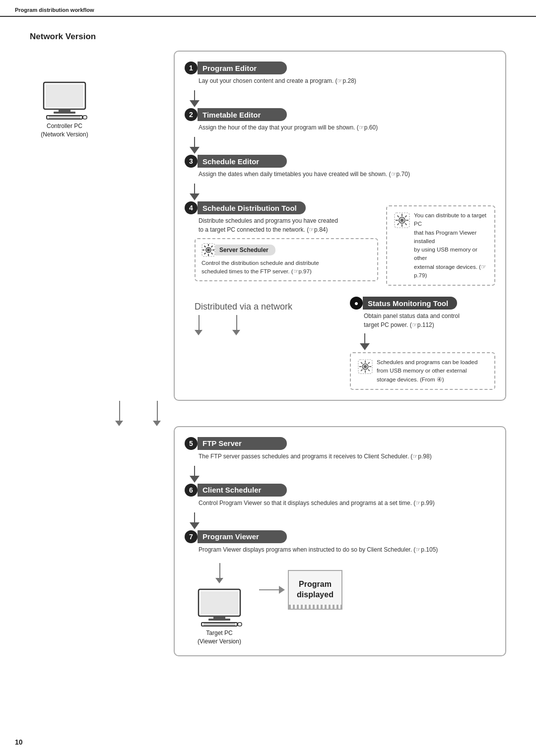 The height and width of the screenshot is (756, 536). Describe the element at coordinates (236, 325) in the screenshot. I see `arrow-right` at that location.